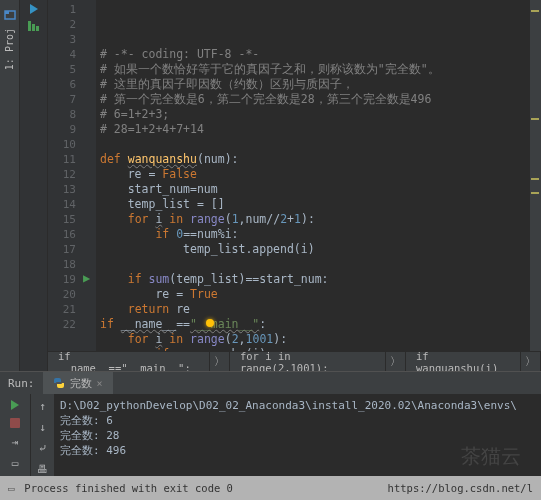 This screenshot has width=541, height=500. I want to click on run-tab-label: 完数, so click(81, 384).